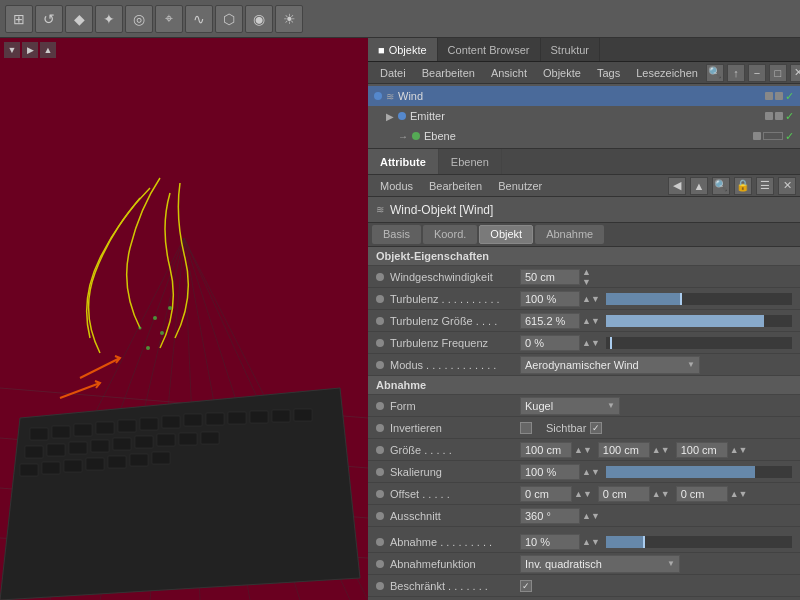  What do you see at coordinates (584, 116) in the screenshot?
I see `scene-tree: ≋ Wind ✓ ▶ Emitter ✓` at bounding box center [584, 116].